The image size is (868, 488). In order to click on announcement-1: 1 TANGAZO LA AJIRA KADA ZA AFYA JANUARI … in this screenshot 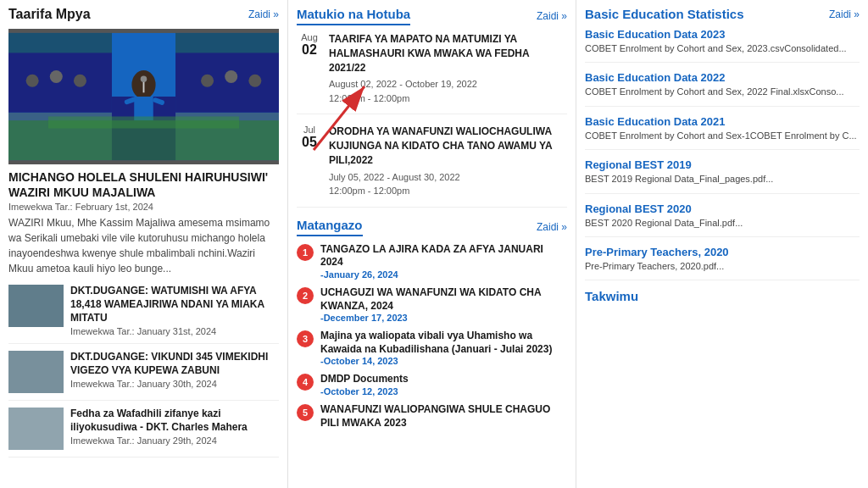, I will do `click(432, 261)`.